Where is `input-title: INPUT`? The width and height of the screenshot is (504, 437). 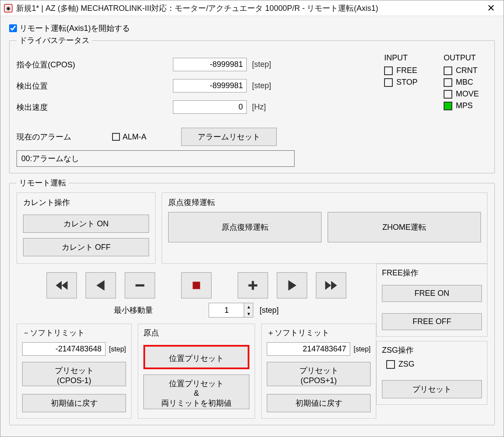
input-title: INPUT is located at coordinates (401, 58).